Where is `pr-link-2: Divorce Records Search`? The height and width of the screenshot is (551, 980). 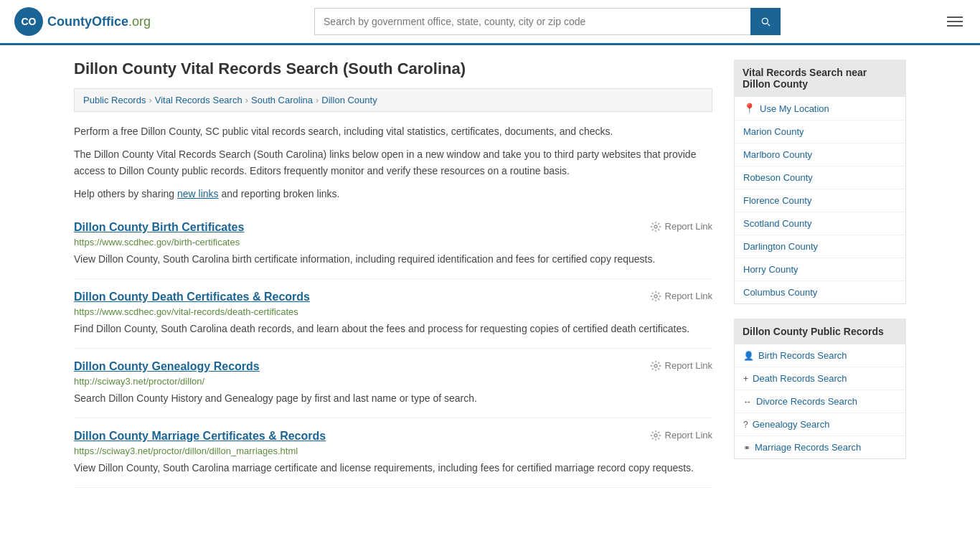
pr-link-2: Divorce Records Search is located at coordinates (806, 402).